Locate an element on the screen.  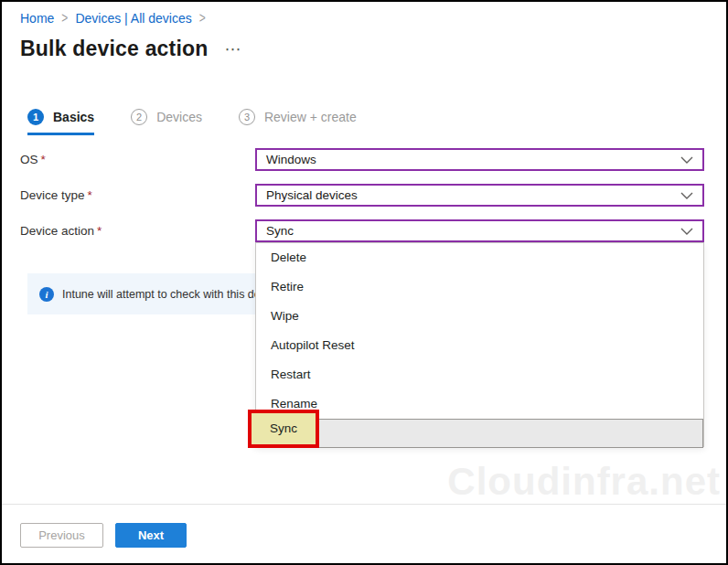
device-type-select: Physical devices is located at coordinates (479, 196).